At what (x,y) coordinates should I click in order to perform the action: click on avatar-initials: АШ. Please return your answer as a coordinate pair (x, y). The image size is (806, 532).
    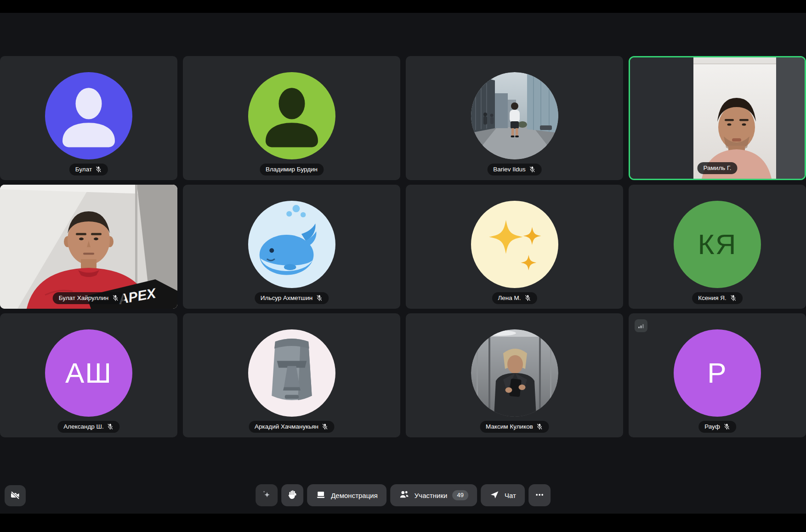
    Looking at the image, I should click on (89, 373).